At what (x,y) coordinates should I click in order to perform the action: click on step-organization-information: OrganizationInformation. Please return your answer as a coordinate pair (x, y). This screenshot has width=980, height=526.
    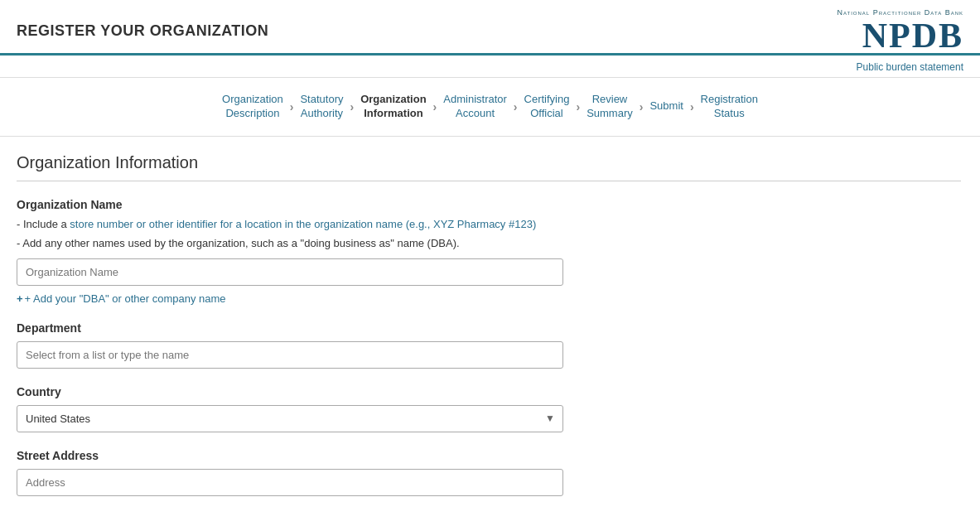
    Looking at the image, I should click on (393, 107).